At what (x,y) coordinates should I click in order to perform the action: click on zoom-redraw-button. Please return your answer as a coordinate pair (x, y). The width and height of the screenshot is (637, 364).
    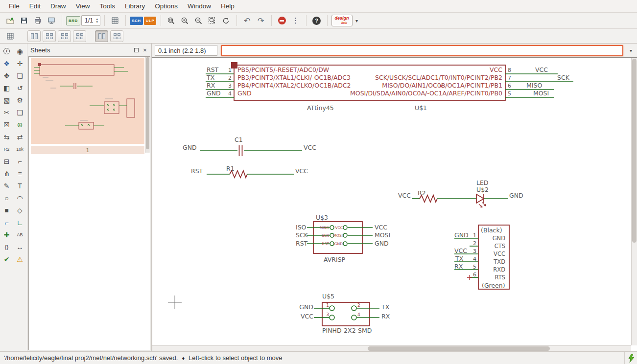
    Looking at the image, I should click on (226, 21).